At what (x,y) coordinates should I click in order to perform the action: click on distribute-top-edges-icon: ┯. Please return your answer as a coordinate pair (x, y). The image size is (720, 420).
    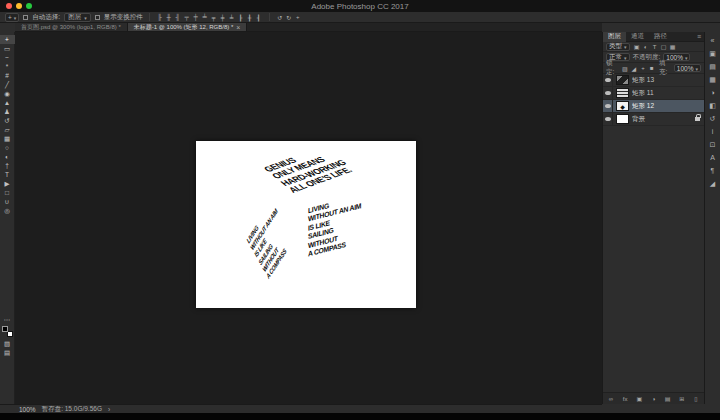
    Looking at the image, I should click on (214, 18).